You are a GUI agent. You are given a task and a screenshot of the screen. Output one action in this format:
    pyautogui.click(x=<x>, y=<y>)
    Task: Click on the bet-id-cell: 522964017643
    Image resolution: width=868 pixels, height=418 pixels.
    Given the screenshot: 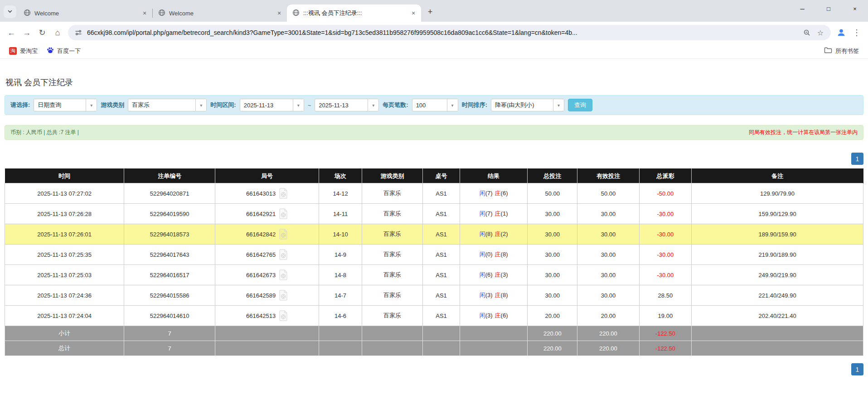 What is the action you would take?
    pyautogui.click(x=170, y=255)
    